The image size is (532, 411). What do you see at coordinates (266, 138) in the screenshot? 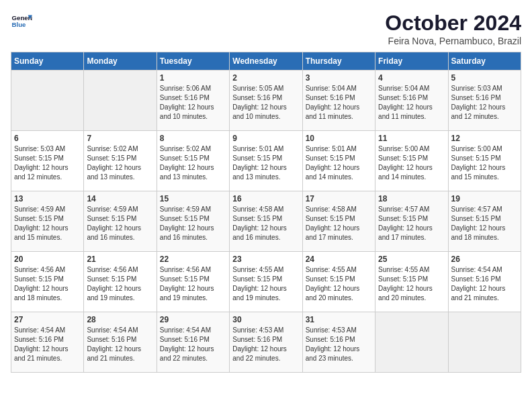
I see `day-number: 9` at bounding box center [266, 138].